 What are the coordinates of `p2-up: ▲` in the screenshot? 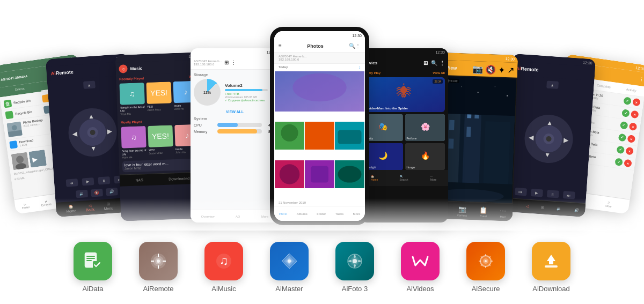 It's located at (89, 85).